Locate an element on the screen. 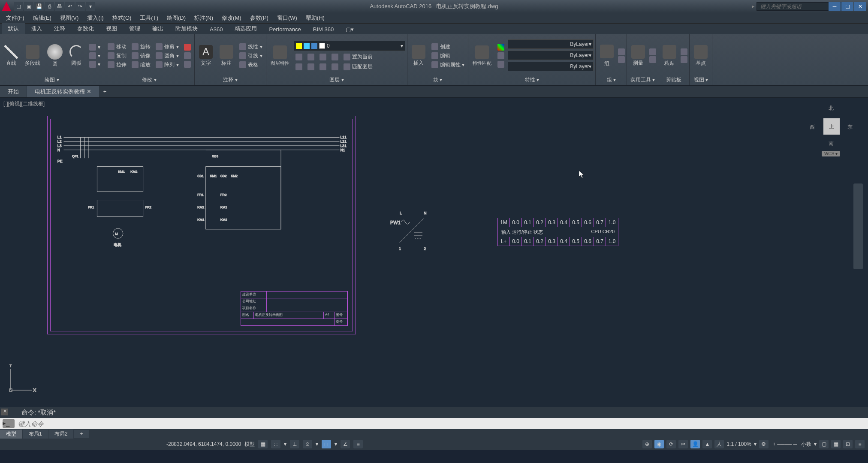 The image size is (868, 463). ribbon-tab-addon: 附加模块 is located at coordinates (187, 29).